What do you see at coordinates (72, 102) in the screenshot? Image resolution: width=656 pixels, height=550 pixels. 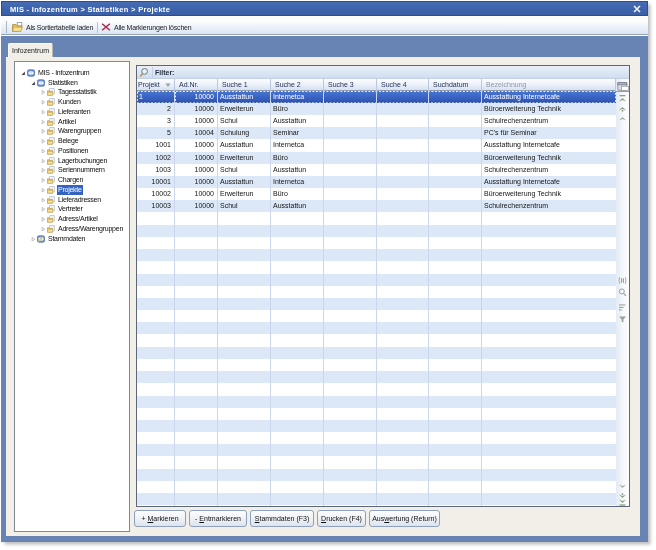 I see `tree-item-kunden: Kunden` at bounding box center [72, 102].